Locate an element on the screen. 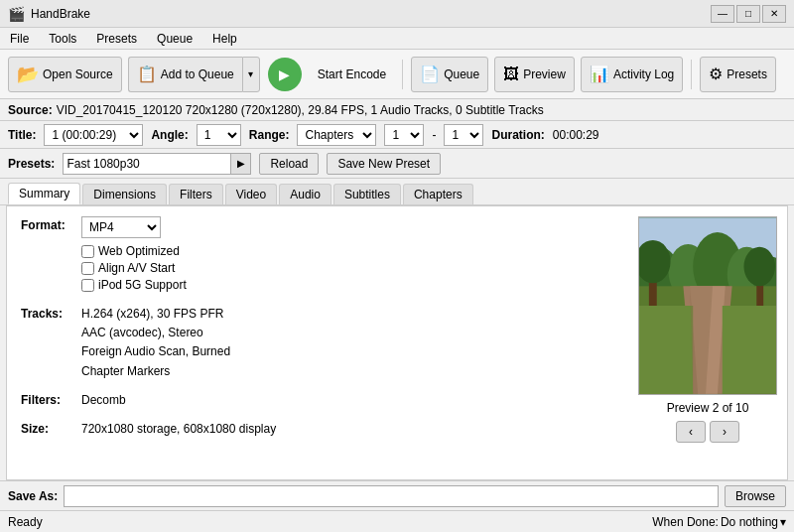 Image resolution: width=794 pixels, height=532 pixels. preview-button: 🖼 Preview is located at coordinates (534, 74).